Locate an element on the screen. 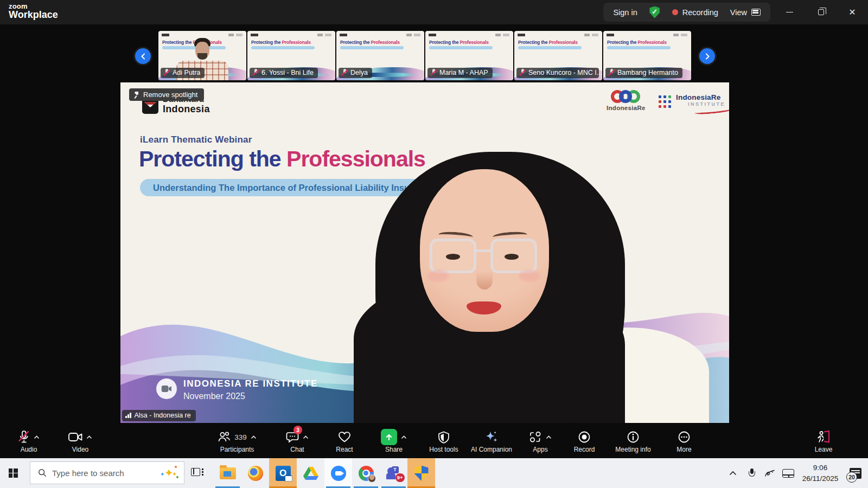 The width and height of the screenshot is (868, 488). participant-name-tag: Bambang Hermanto is located at coordinates (644, 73).